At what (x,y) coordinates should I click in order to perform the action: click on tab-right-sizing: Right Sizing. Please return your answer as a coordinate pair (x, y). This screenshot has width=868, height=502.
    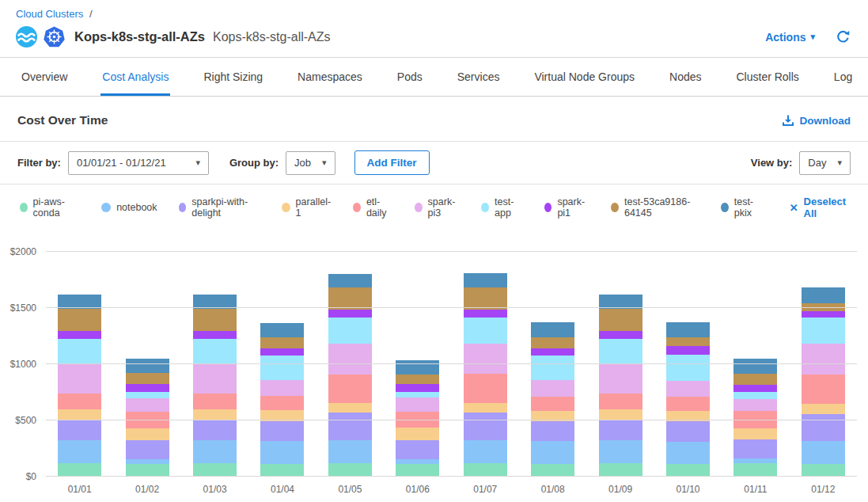
    Looking at the image, I should click on (233, 83).